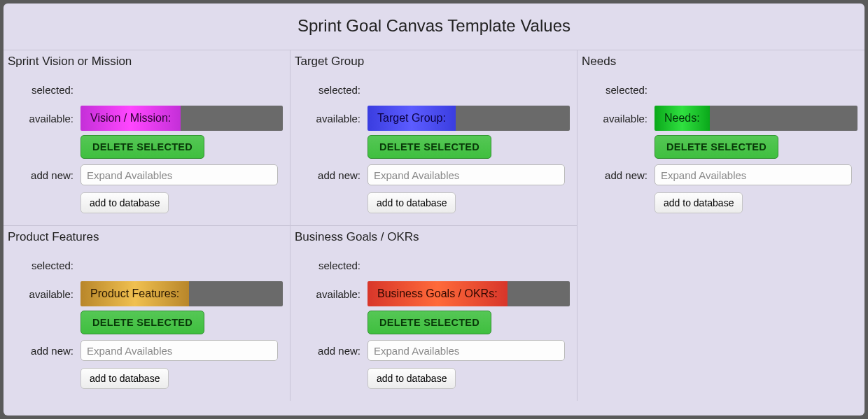  Describe the element at coordinates (434, 62) in the screenshot. I see `section-title-target: Target Group` at that location.